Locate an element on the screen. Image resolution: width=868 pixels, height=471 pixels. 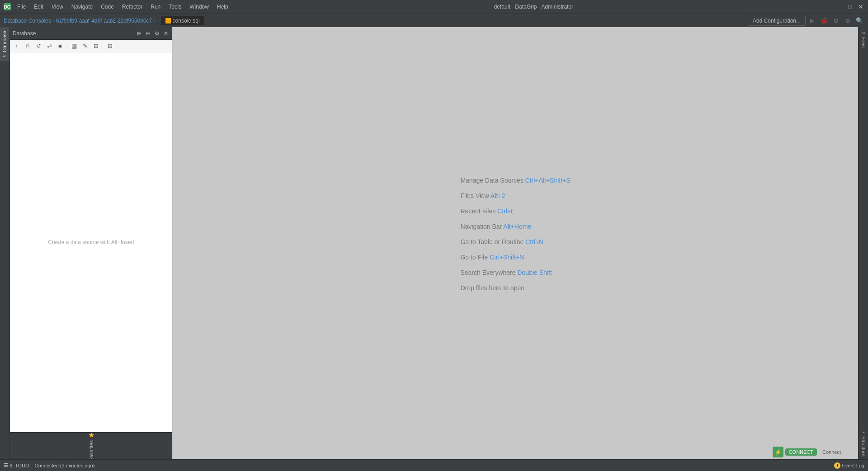
hint-search-shortcut: Double Shift is located at coordinates (534, 273).